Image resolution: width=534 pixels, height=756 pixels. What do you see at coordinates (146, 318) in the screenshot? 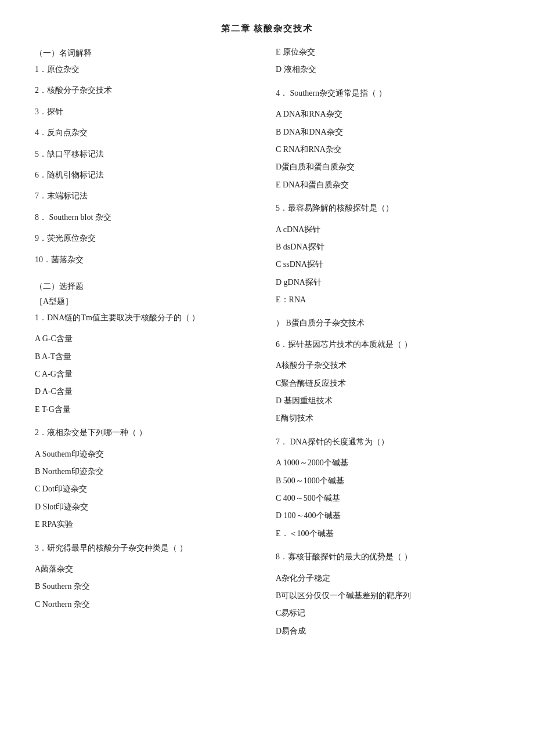
I see `q1-text: 1．DNA链的Tm值主要取决于核酸分子的（ ）` at bounding box center [146, 318].